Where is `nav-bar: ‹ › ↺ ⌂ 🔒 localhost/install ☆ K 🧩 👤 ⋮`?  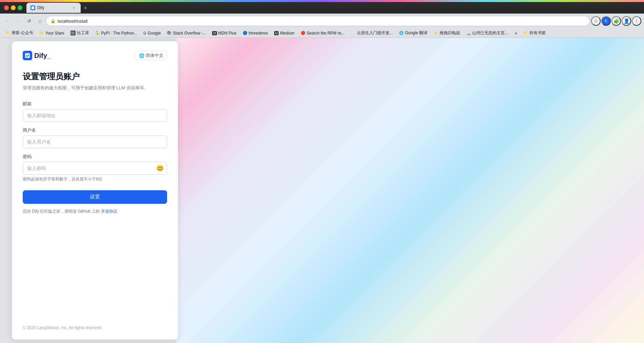 nav-bar: ‹ › ↺ ⌂ 🔒 localhost/install ☆ K 🧩 👤 ⋮ is located at coordinates (322, 21).